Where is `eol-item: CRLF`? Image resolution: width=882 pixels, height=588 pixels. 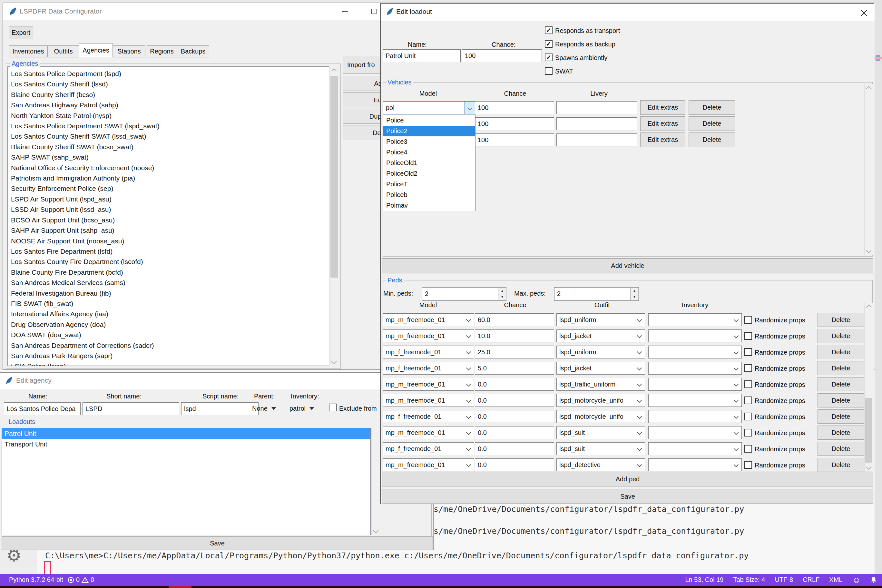
eol-item: CRLF is located at coordinates (811, 580).